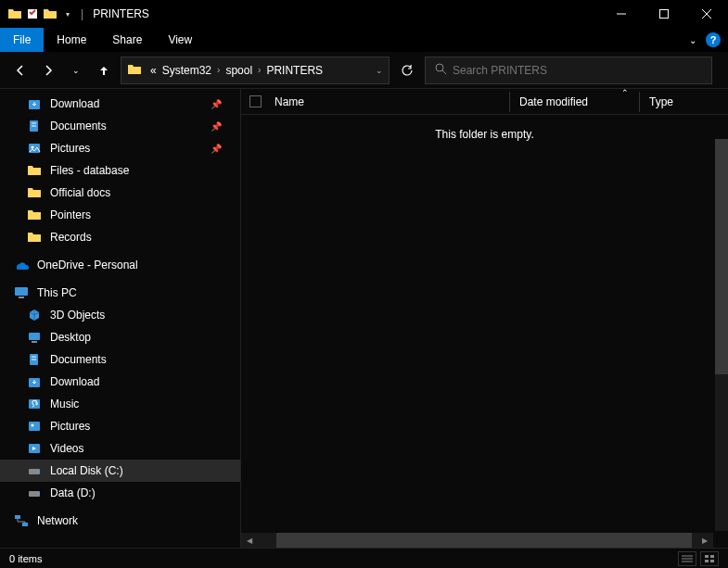  What do you see at coordinates (705, 540) in the screenshot?
I see `scroll-right-button: ▶` at bounding box center [705, 540].